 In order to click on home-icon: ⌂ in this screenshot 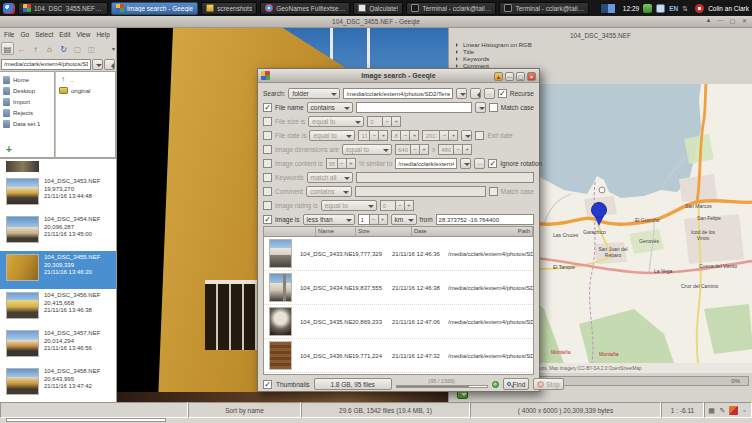, I will do `click(50, 48)`.